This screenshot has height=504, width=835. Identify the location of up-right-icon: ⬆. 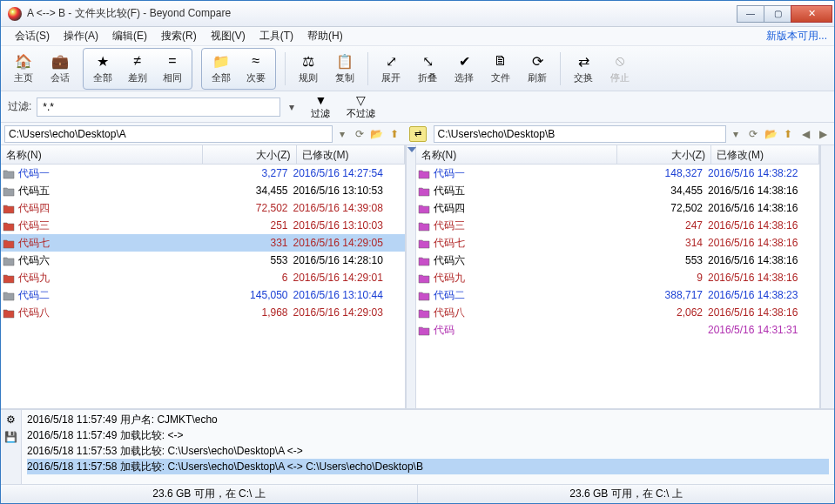
(788, 134).